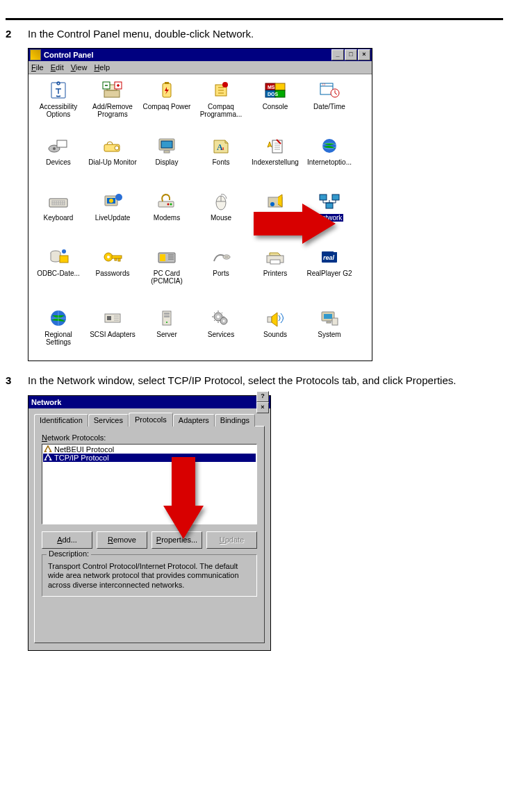 Image resolution: width=517 pixels, height=812 pixels. I want to click on cp-item-date-time: 1 2Date/Time, so click(329, 106).